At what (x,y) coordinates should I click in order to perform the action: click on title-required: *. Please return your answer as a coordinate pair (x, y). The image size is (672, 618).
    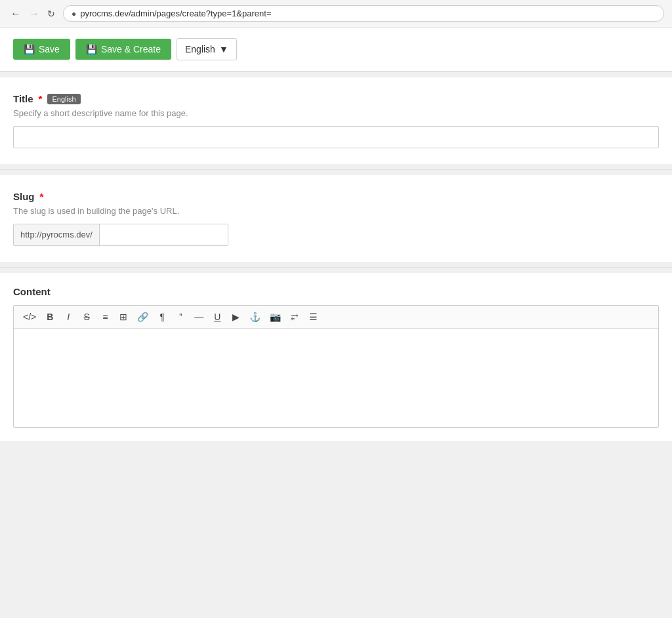
    Looking at the image, I should click on (41, 98).